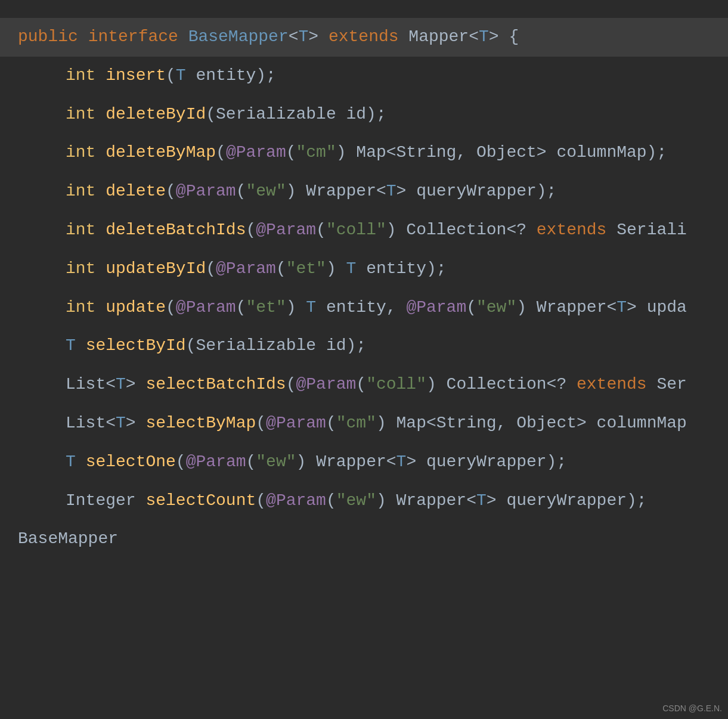 This screenshot has width=728, height=719. Describe the element at coordinates (91, 423) in the screenshot. I see `code-token: List<` at that location.